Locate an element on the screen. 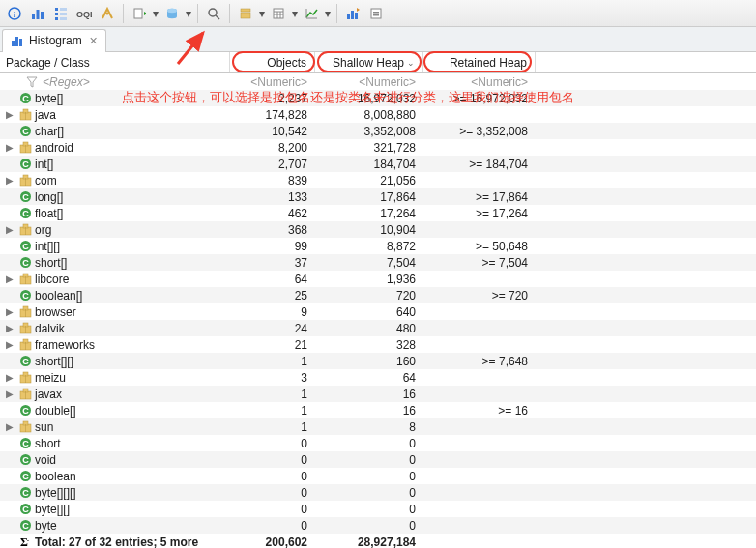  table-row: ▶dalvik24480 is located at coordinates (378, 329).